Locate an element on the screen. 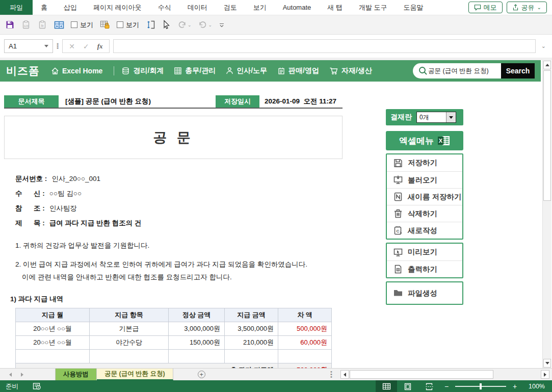  next-sheet-icon is located at coordinates (22, 375).